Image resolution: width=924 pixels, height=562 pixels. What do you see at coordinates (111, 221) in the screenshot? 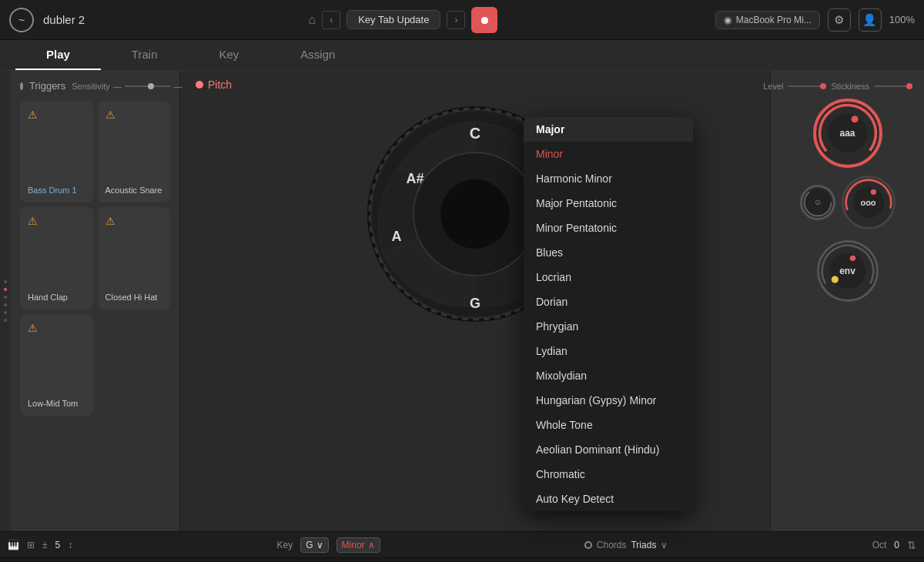
I see `pad-warn-icon-4: ⚠` at bounding box center [111, 221].